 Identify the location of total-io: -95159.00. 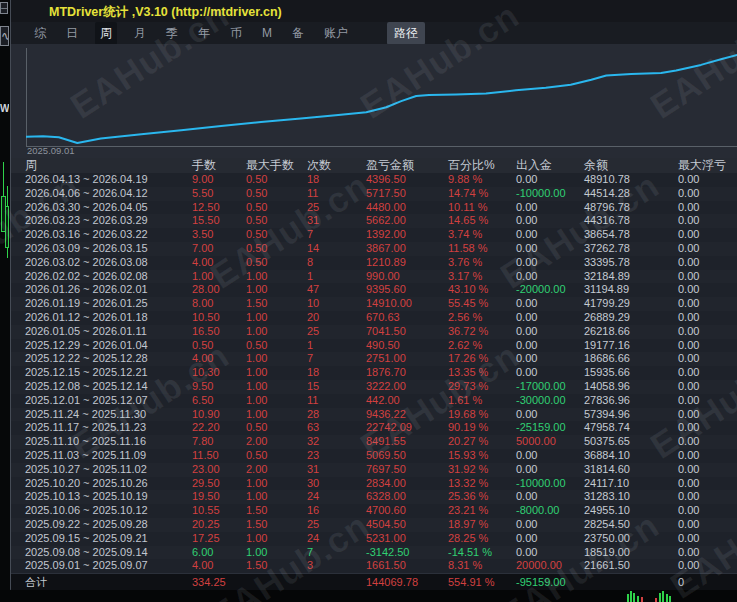
(540, 582).